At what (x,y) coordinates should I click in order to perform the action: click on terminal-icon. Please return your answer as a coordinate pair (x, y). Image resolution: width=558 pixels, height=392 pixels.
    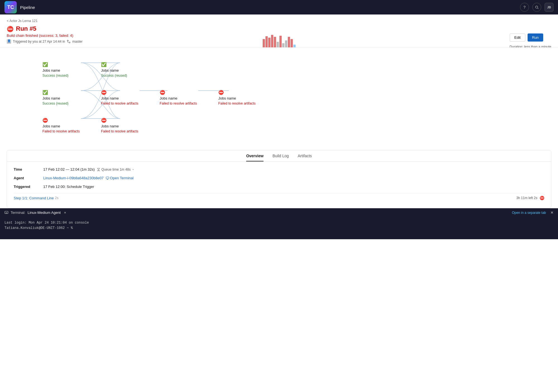
    Looking at the image, I should click on (107, 178).